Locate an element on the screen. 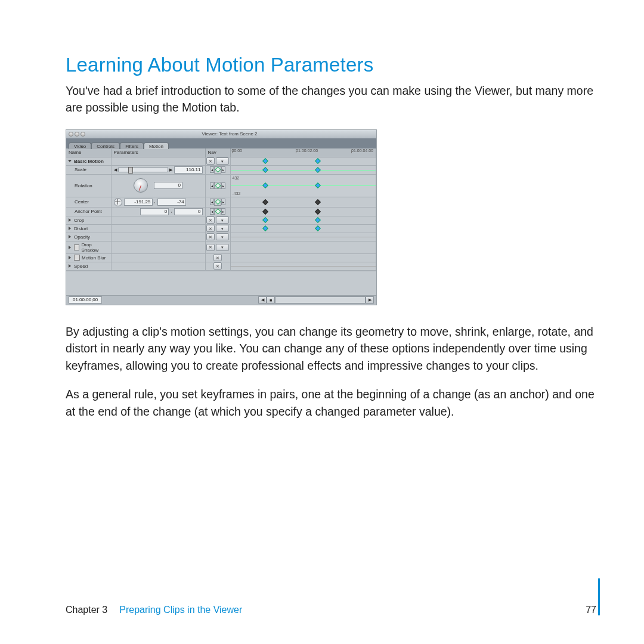  footer-chapter-title: Preparing Clips in the Viewer is located at coordinates (181, 610).